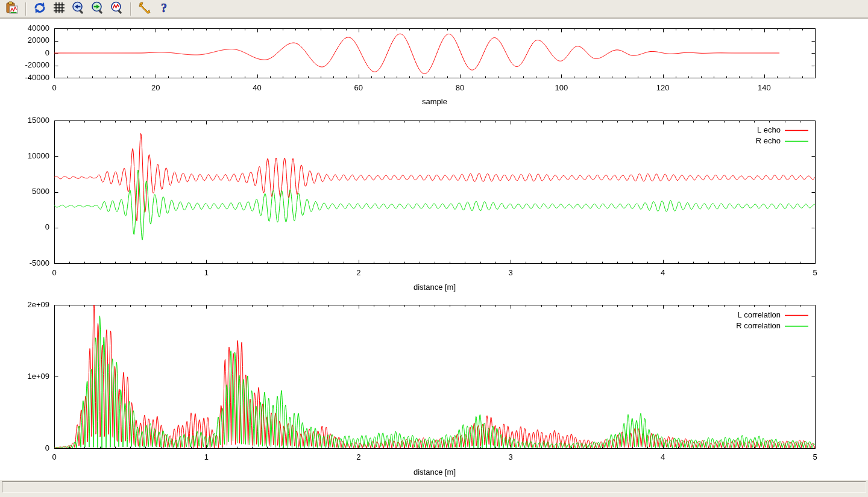 The image size is (868, 497). Describe the element at coordinates (434, 10) in the screenshot. I see `toolbar: ?` at that location.